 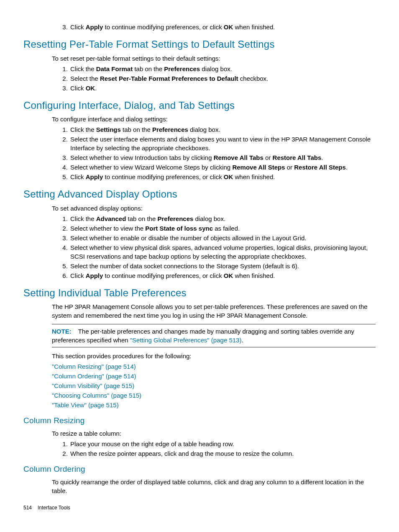 What do you see at coordinates (238, 157) in the screenshot?
I see `bold: Remove All Tabs` at bounding box center [238, 157].